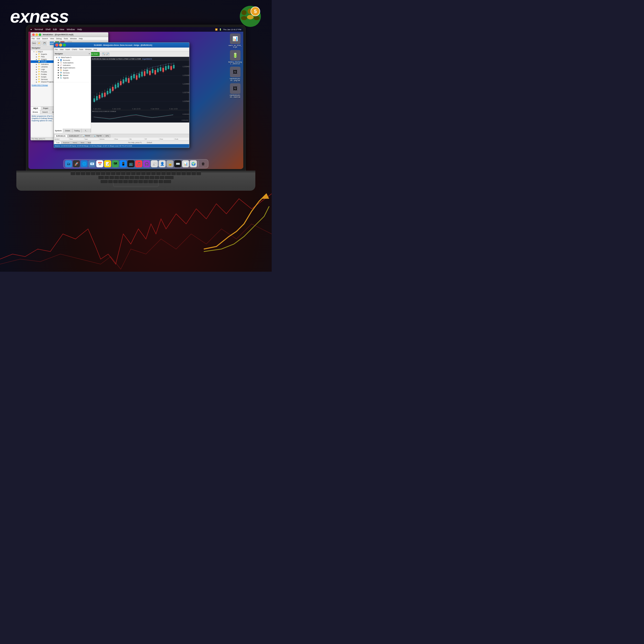 This screenshot has height=644, width=644. Describe the element at coordinates (72, 75) in the screenshot. I see `mt5-nav-market: ▶🏪 Market` at that location.